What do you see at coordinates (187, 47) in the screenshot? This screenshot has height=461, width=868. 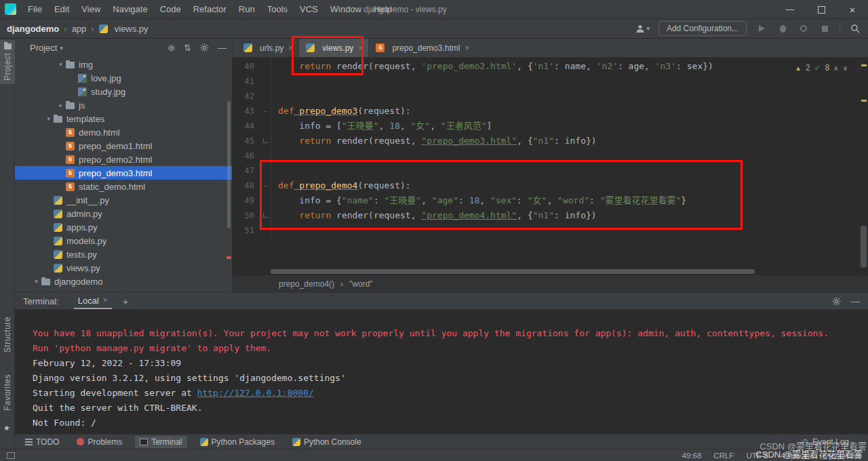 I see `collapse-all-button: ⇅` at bounding box center [187, 47].